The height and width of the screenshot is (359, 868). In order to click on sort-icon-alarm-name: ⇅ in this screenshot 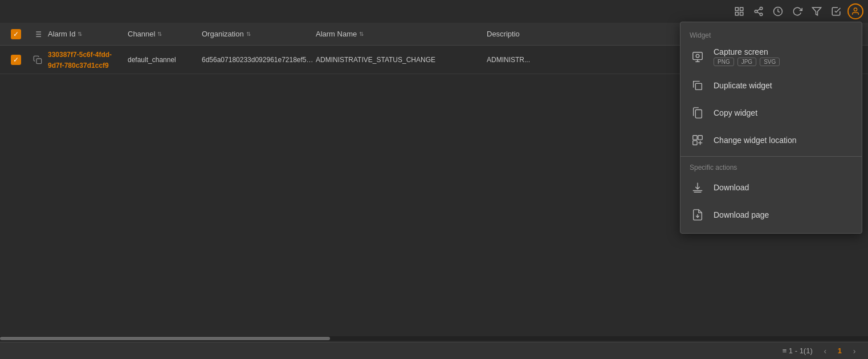, I will do `click(361, 34)`.